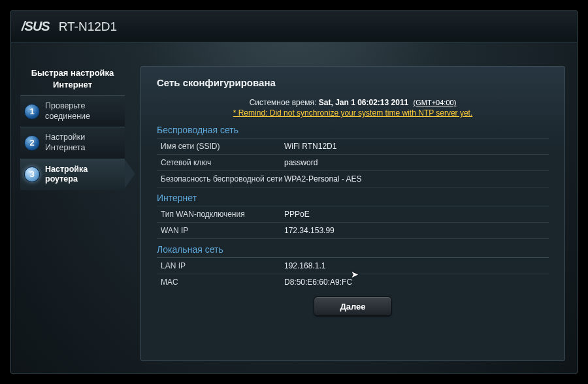 The height and width of the screenshot is (384, 588). What do you see at coordinates (221, 214) in the screenshot?
I see `wan-type-label: Тип WAN-подключения` at bounding box center [221, 214].